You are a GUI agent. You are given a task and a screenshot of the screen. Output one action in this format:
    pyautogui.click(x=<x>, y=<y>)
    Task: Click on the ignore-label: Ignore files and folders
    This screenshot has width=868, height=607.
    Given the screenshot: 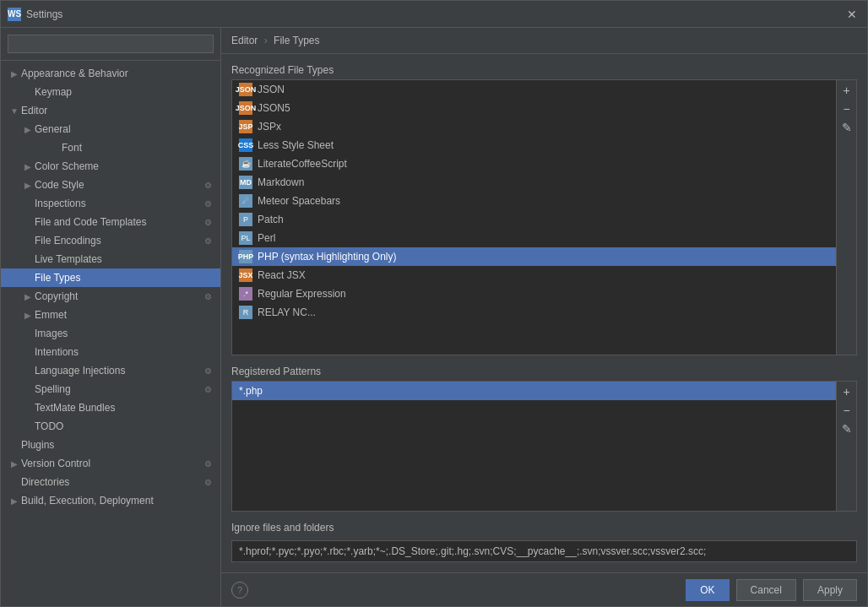 What is the action you would take?
    pyautogui.click(x=544, y=528)
    